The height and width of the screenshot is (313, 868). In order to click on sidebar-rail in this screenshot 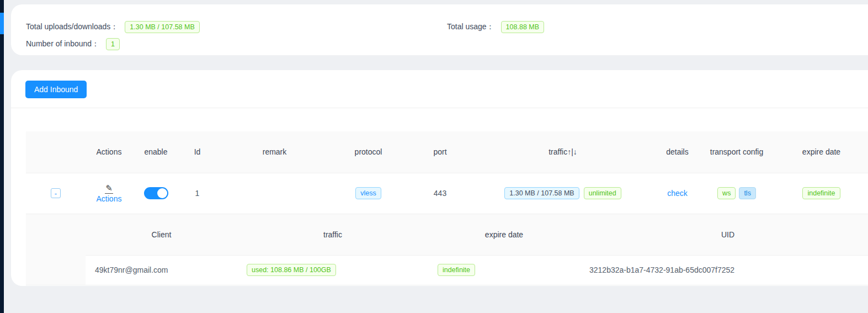, I will do `click(2, 157)`.